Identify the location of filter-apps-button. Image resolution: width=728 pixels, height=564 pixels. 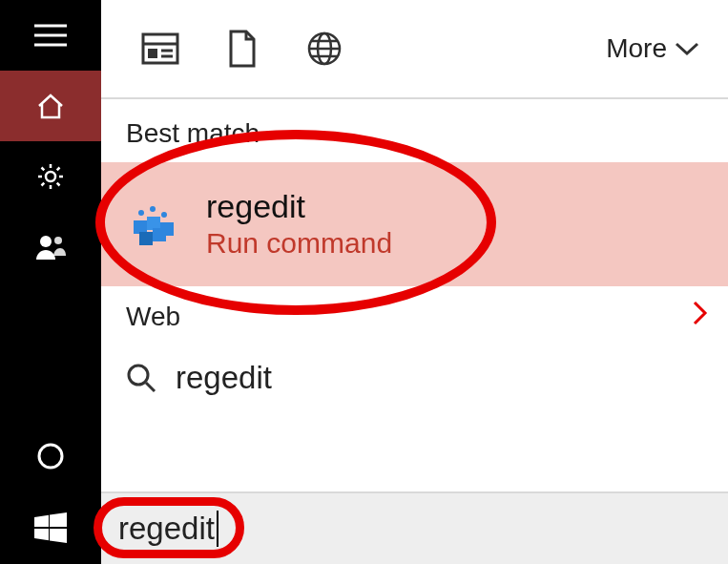
(160, 49).